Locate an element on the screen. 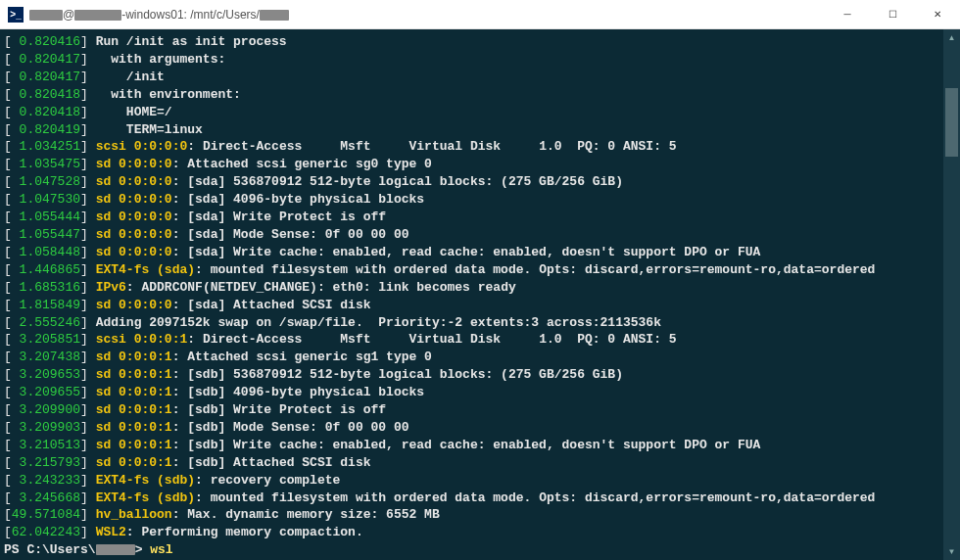 This screenshot has width=960, height=560. log-line: [ 3.215793] sd 0:0:0:1: [sdb] Attached S… is located at coordinates (472, 463).